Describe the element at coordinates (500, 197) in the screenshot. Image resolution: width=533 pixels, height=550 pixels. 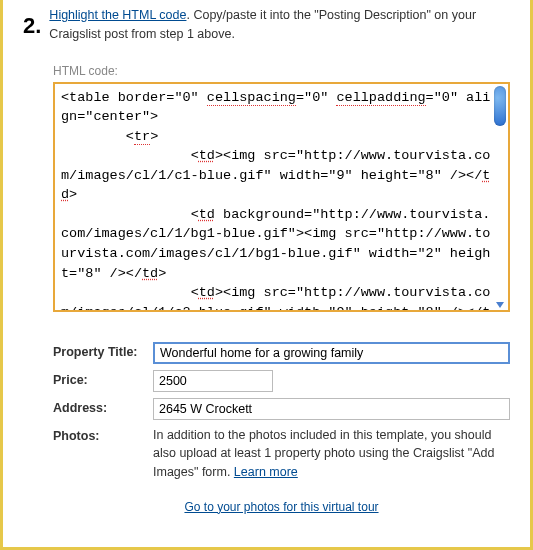
I see `scrollbar` at that location.